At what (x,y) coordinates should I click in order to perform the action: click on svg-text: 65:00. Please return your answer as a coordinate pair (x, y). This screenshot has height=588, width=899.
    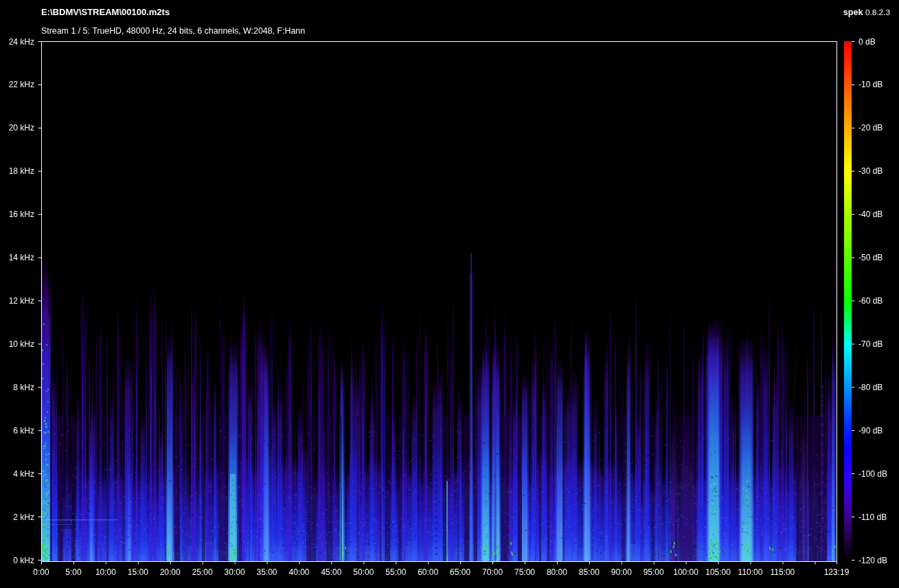
    Looking at the image, I should click on (460, 572).